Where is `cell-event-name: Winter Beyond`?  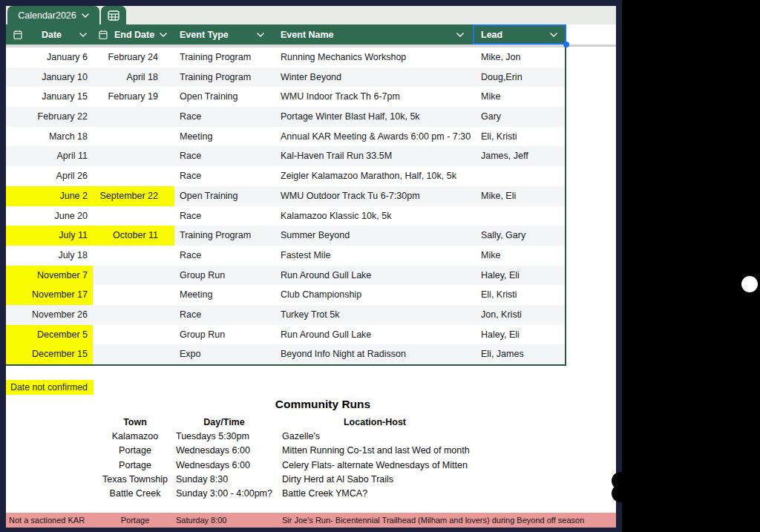
cell-event-name: Winter Beyond is located at coordinates (373, 77).